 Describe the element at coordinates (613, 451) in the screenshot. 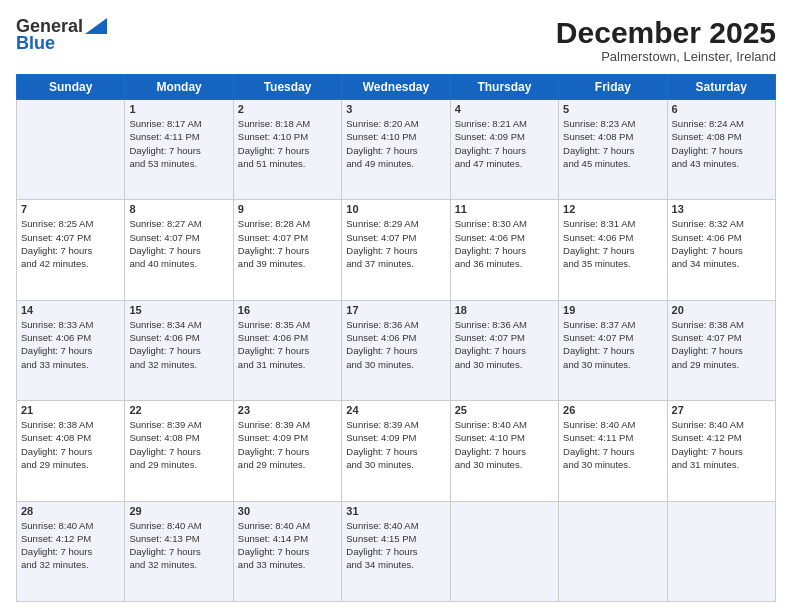

I see `table-row: 26Sunrise: 8:40 AM Sunset: 4:11 PM Dayli…` at that location.